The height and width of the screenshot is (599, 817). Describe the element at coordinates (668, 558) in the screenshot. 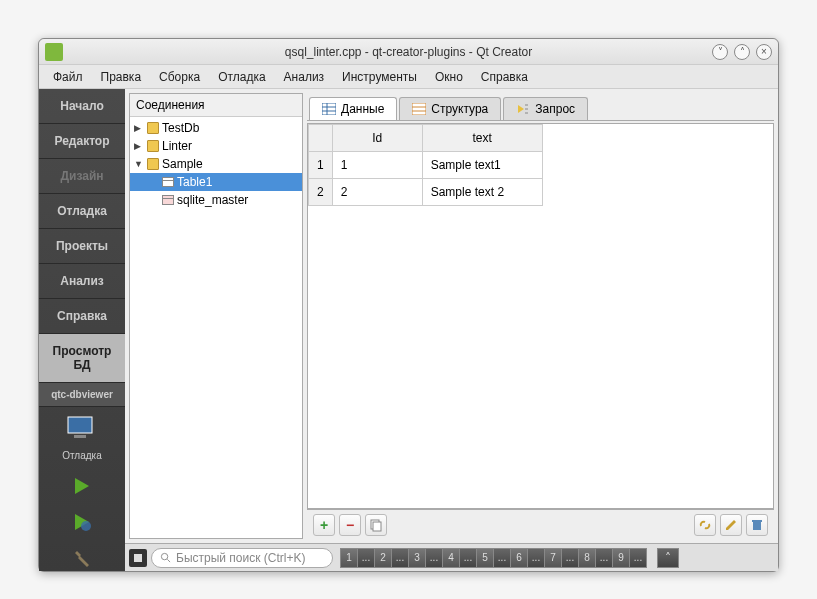

I see `collapse-toggle: ˄` at that location.